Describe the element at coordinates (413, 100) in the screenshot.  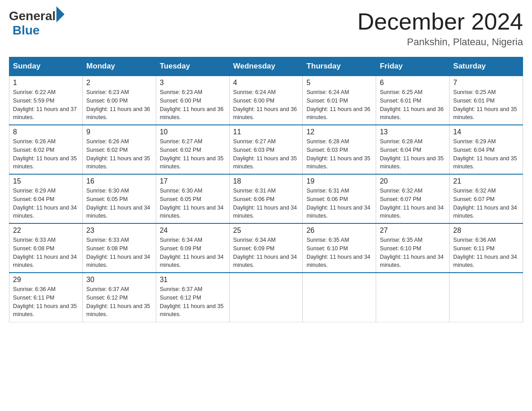
I see `calendar-day-cell: 6Sunrise: 6:25 AMSunset: 6:01 PMDaylight…` at that location.